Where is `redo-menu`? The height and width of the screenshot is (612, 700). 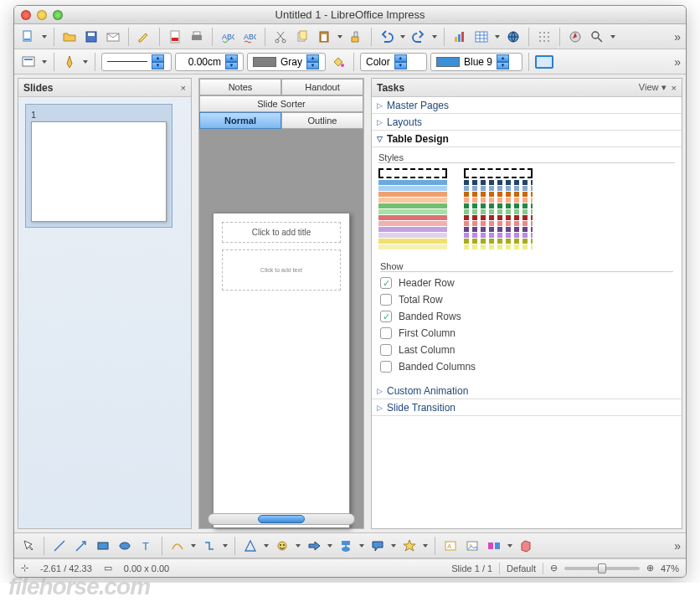
redo-menu is located at coordinates (435, 37).